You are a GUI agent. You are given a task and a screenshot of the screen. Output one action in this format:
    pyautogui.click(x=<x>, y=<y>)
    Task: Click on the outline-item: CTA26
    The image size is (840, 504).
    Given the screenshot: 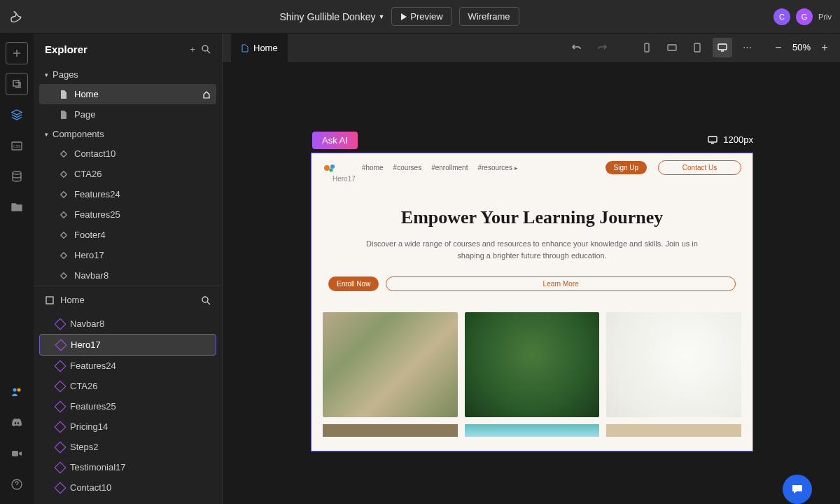 What is the action you would take?
    pyautogui.click(x=127, y=386)
    